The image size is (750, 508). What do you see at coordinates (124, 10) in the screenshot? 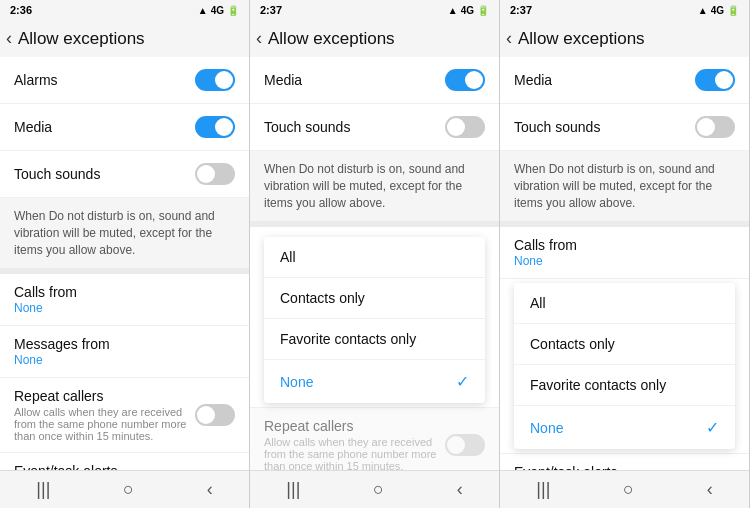
I see `status-bar-1: 2:36 ▲ 4G 🔋` at bounding box center [124, 10].